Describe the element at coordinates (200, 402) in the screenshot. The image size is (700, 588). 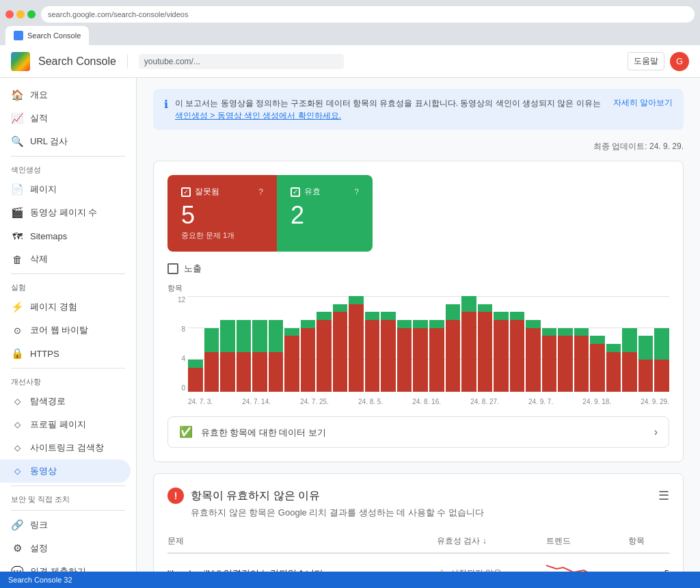
I see `x-label-0: 24. 7. 3.` at that location.